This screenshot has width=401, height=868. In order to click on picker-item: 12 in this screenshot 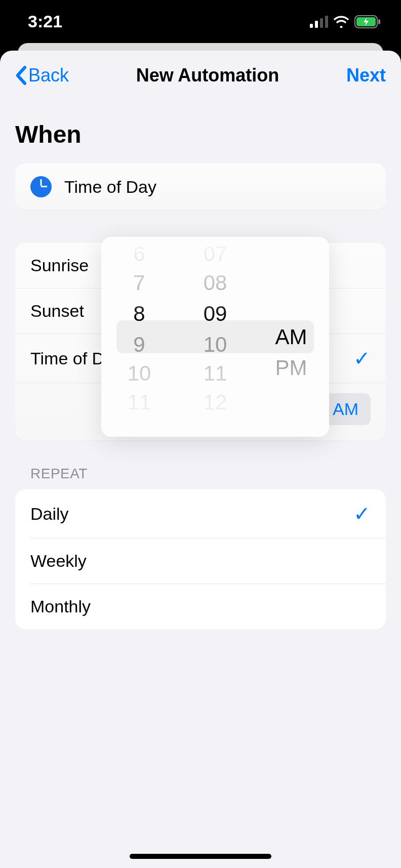, I will do `click(216, 402)`.